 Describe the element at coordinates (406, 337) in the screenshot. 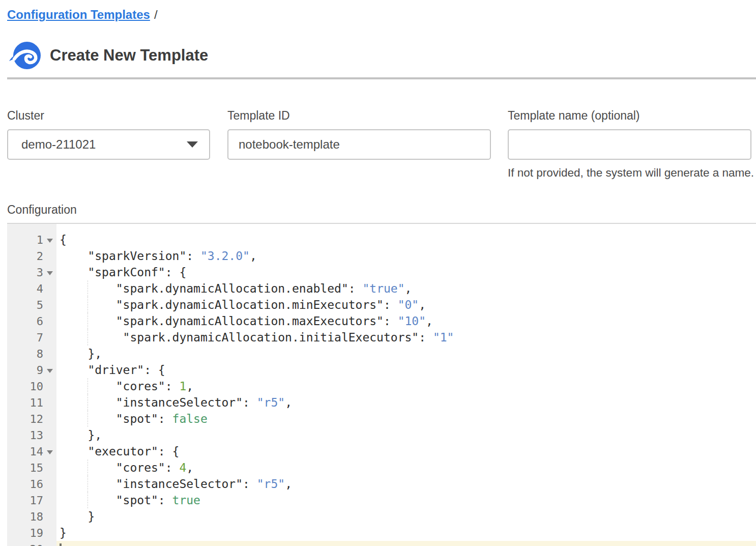

I see `code-line: "spark.dynamicAllocation.initialExecutor…` at that location.